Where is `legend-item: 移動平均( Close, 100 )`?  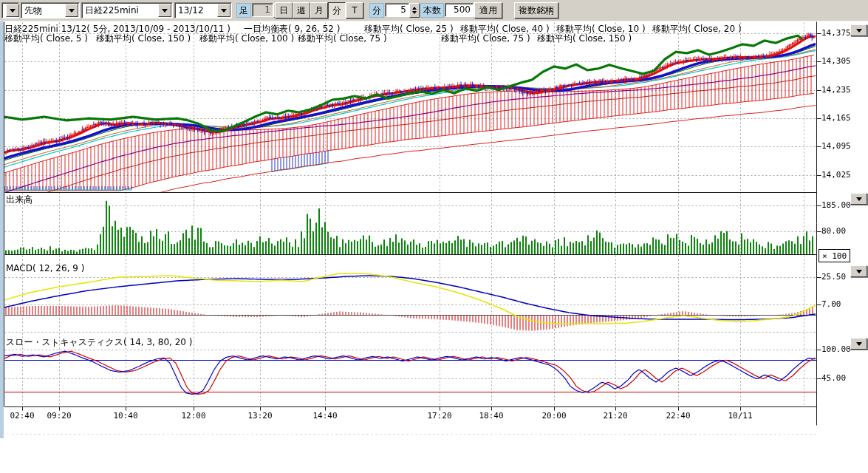 legend-item: 移動平均( Close, 100 ) is located at coordinates (247, 38).